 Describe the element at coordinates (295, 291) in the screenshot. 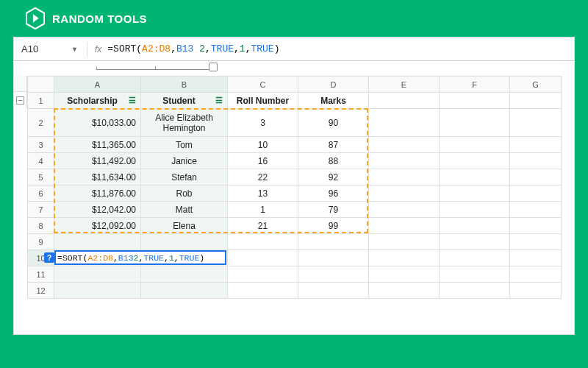

I see `table-row: 12` at that location.